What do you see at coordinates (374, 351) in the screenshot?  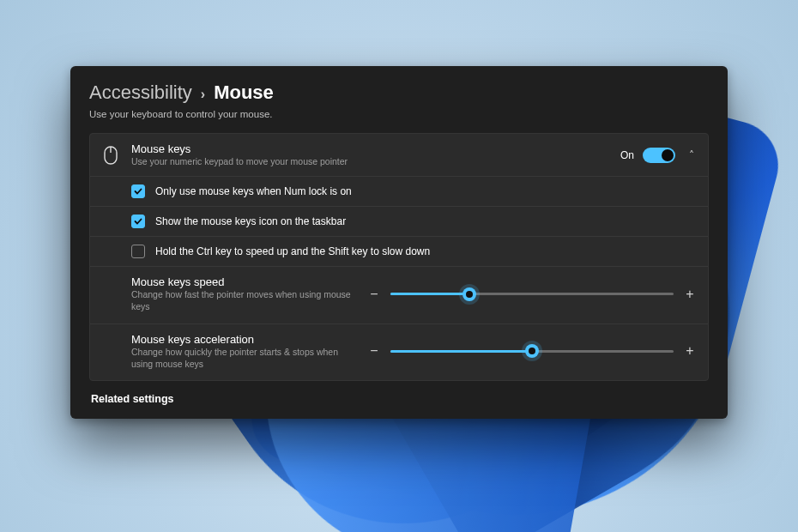 I see `accel-minus-button: −` at bounding box center [374, 351].